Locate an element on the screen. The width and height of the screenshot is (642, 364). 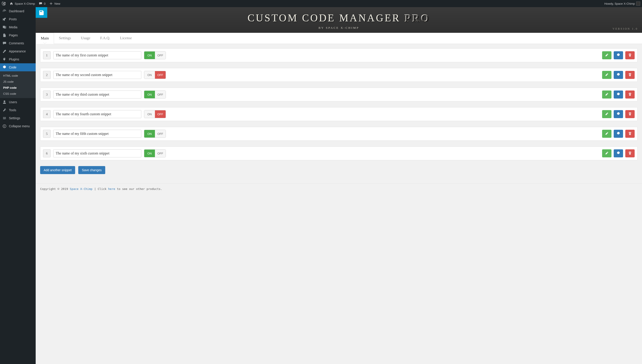
sidebar-item-media: Media is located at coordinates (18, 27).